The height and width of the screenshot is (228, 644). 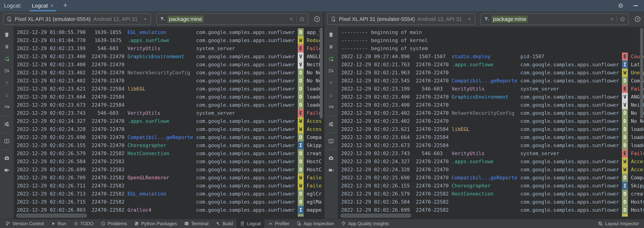 I want to click on log-row: 2022-12-29 02:02:26.71122470-22582com.go…, so click(x=170, y=186).